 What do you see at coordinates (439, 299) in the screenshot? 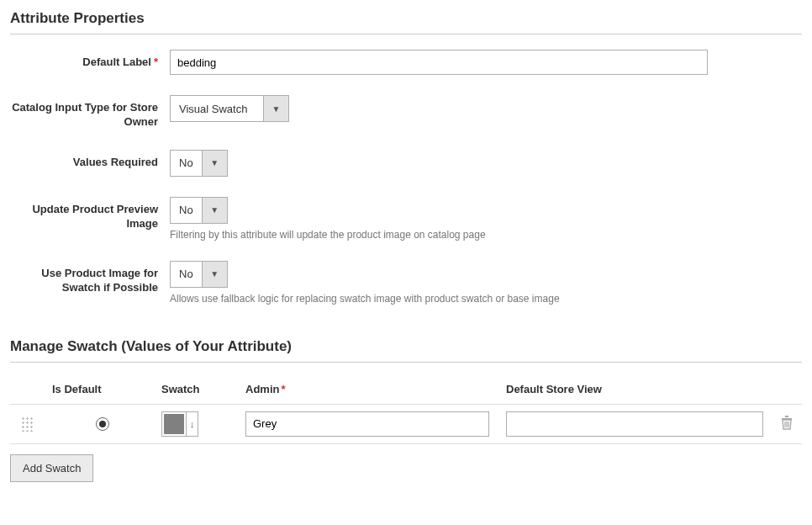
I see `help-use-product-img: Allows use fallback logic for replacing …` at bounding box center [439, 299].